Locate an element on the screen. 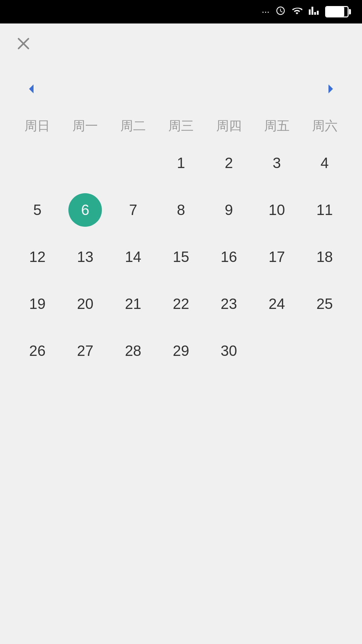  day-cell: 22 is located at coordinates (181, 304).